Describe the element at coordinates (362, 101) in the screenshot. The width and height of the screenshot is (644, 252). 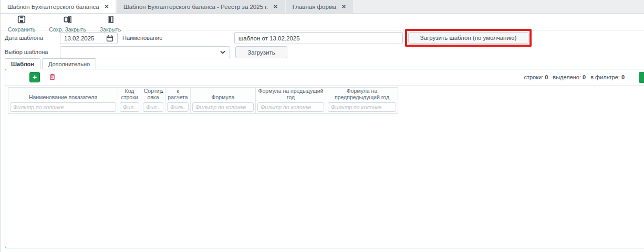
I see `grid-column: Формула на предпредыдущий год` at that location.